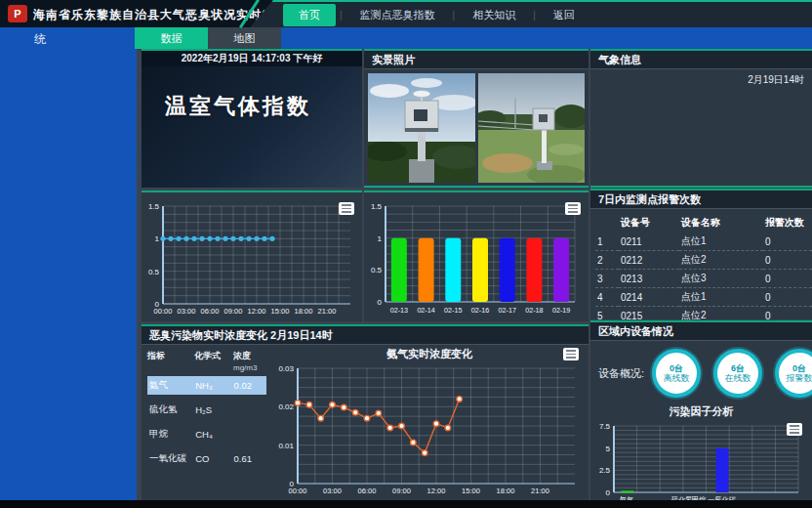 Image resolution: width=812 pixels, height=508 pixels. Describe the element at coordinates (398, 16) in the screenshot. I see `nav-item-odor-index: 监测点恶臭指数` at that location.